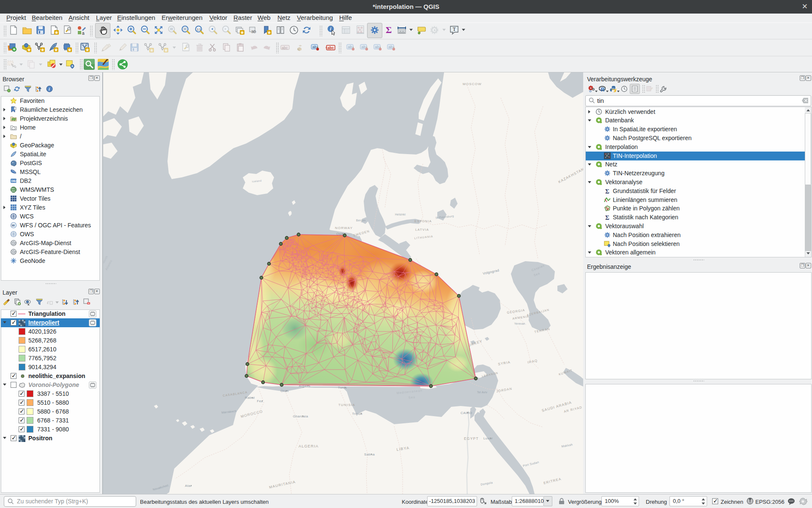 This screenshot has height=508, width=812. Describe the element at coordinates (455, 29) in the screenshot. I see `svg-text: T` at that location.